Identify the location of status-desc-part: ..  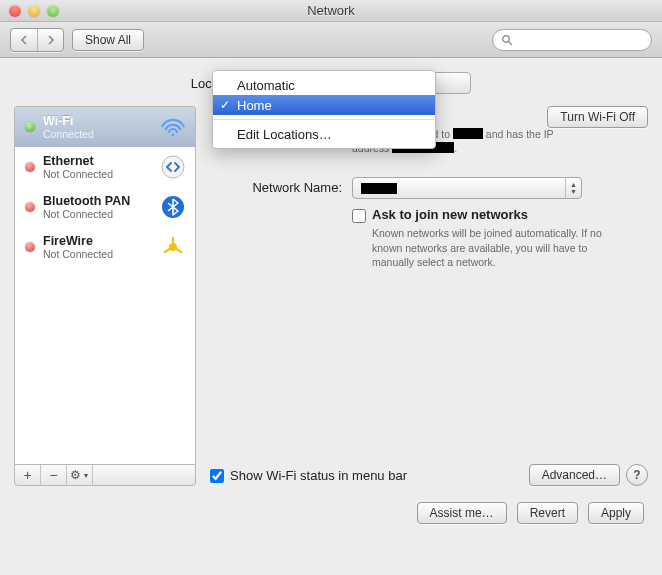
(456, 148).